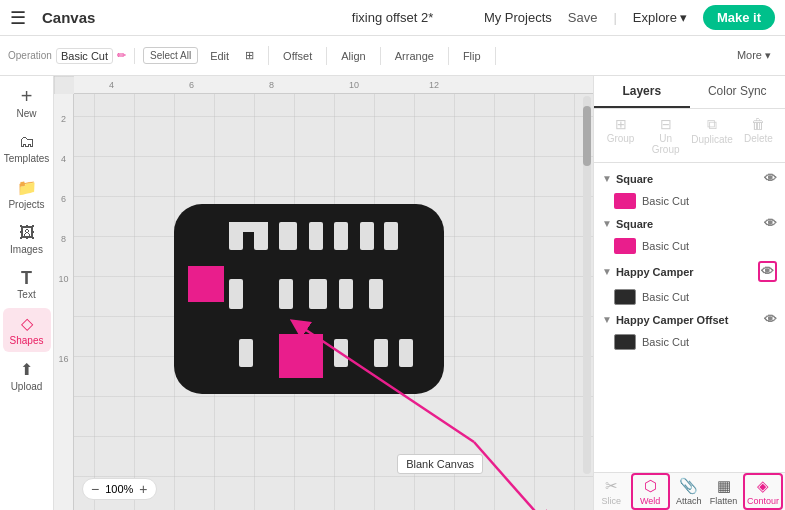  What do you see at coordinates (27, 194) in the screenshot?
I see `sidebar-item-projects: 📁 Projects` at bounding box center [27, 194].